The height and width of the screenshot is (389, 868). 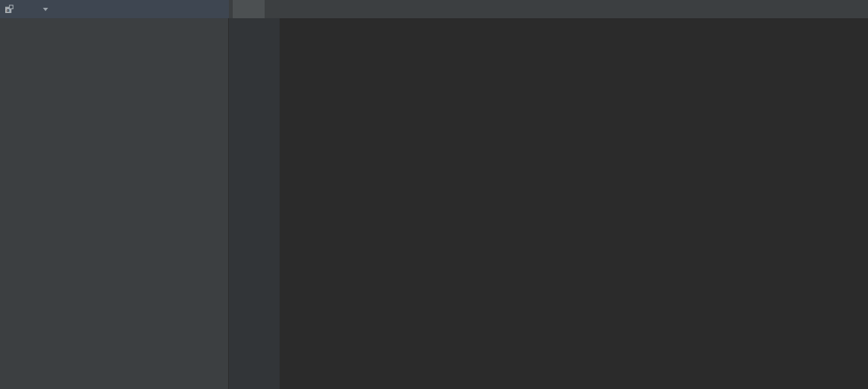 I want to click on editor-tab-bar, so click(x=549, y=9).